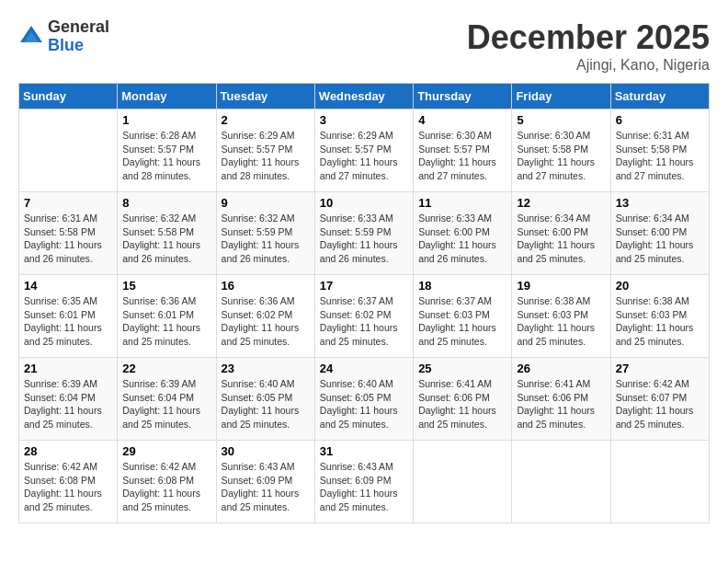  Describe the element at coordinates (561, 234) in the screenshot. I see `calendar-cell: 12Sunrise: 6:34 AMSunset: 6:00 PMDayligh…` at that location.